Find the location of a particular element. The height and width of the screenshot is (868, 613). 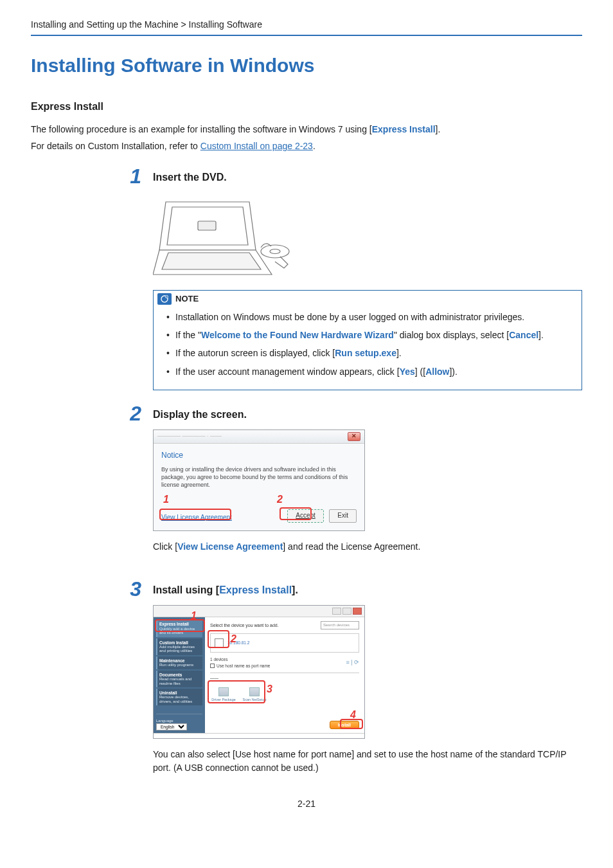

step-title: Display the screen. is located at coordinates (368, 414).